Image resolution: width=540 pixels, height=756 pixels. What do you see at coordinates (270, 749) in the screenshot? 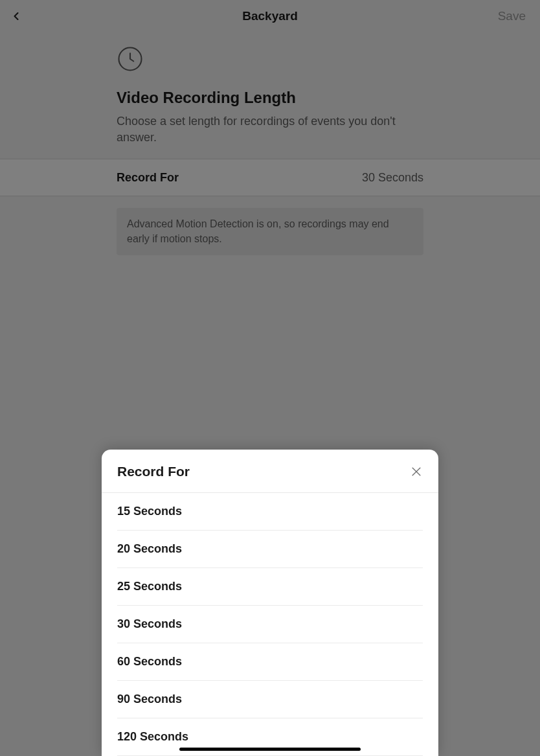
I see `home-indicator` at bounding box center [270, 749].